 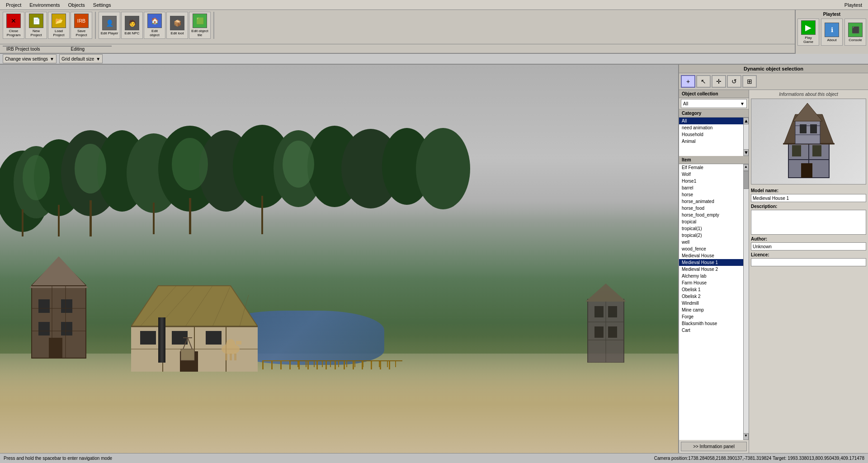 I want to click on info-panel-title: Informations about this object, so click(x=808, y=94).